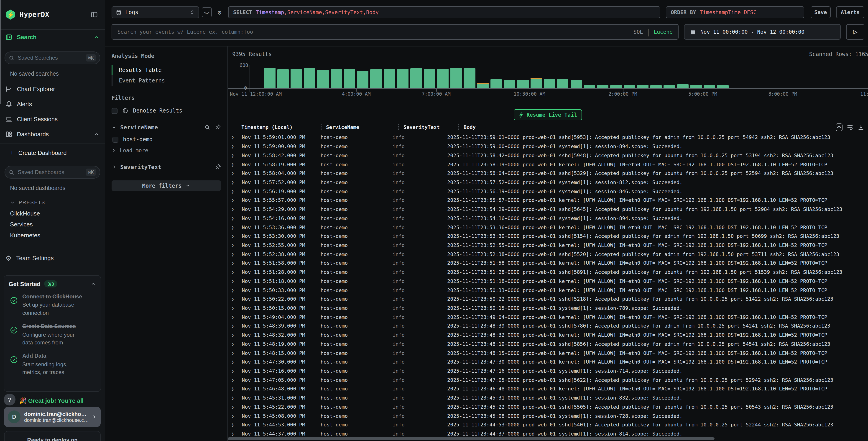 The image size is (868, 441). I want to click on sql-toggle: SQL, so click(638, 32).